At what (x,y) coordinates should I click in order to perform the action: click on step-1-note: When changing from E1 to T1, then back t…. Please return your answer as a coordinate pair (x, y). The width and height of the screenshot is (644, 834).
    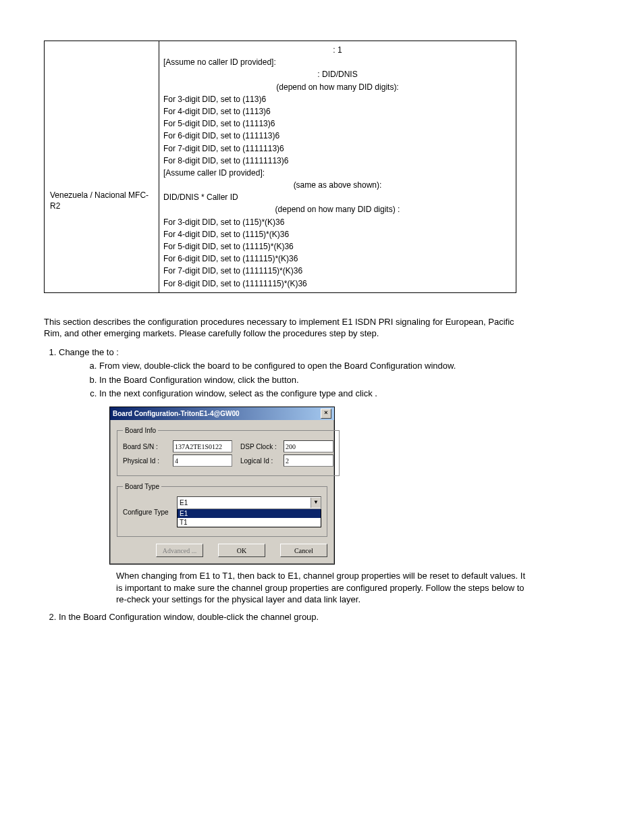
    Looking at the image, I should click on (325, 588).